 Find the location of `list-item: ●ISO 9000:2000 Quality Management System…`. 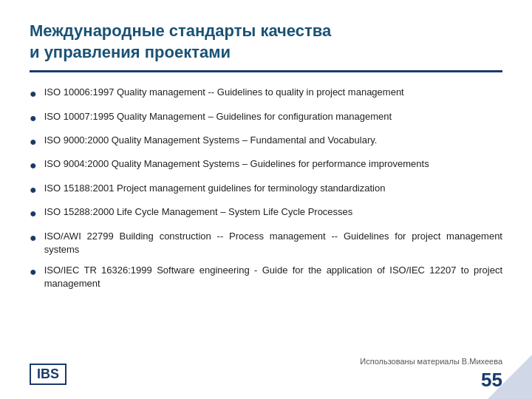

list-item: ●ISO 9000:2000 Quality Management System… is located at coordinates (266, 142).